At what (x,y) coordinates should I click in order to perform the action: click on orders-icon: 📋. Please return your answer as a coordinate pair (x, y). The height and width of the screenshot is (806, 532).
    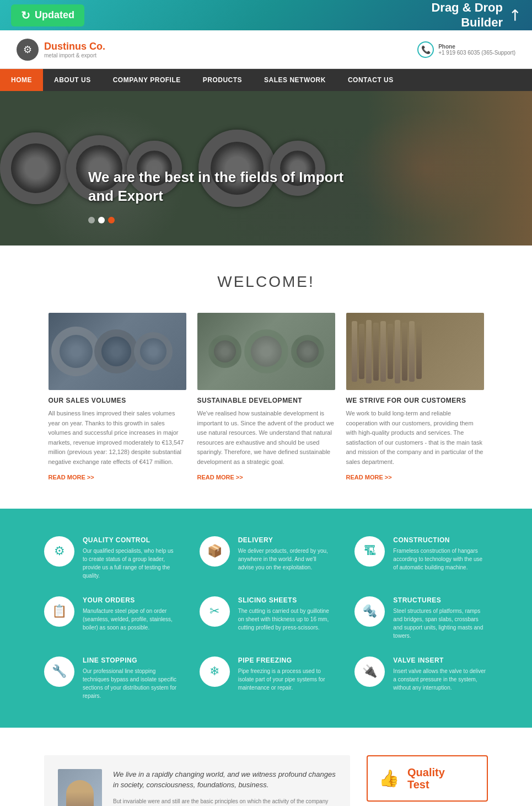
    Looking at the image, I should click on (60, 611).